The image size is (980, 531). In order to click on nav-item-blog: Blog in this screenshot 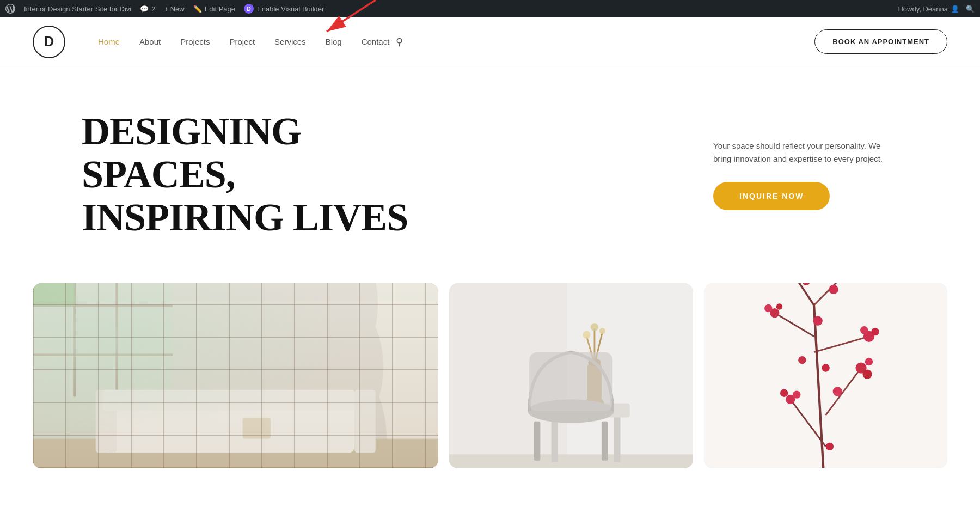, I will do `click(334, 42)`.